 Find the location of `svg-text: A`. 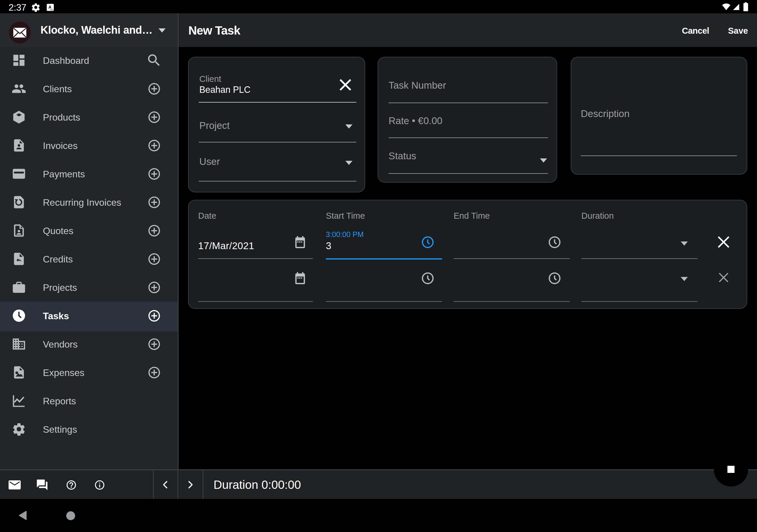

svg-text: A is located at coordinates (50, 7).